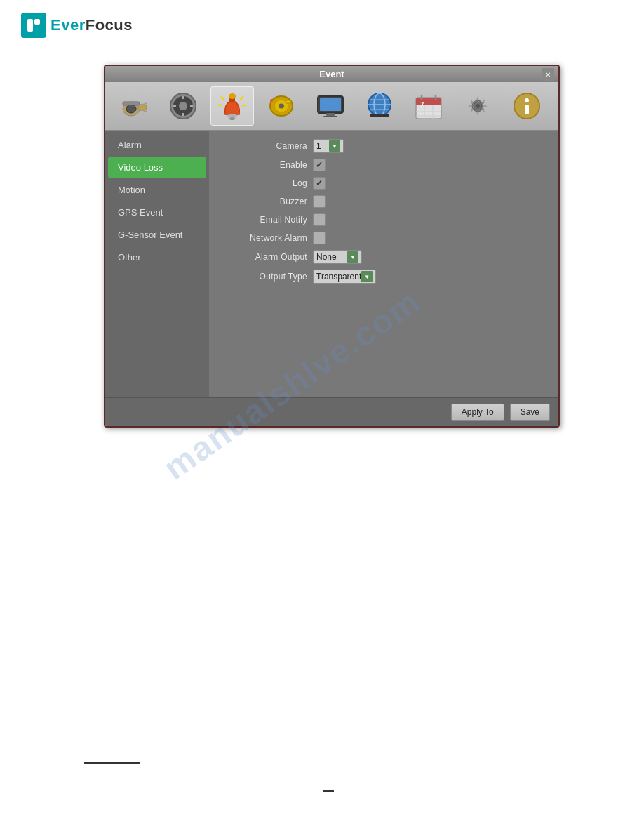 This screenshot has height=834, width=644. Describe the element at coordinates (157, 212) in the screenshot. I see `sidebar-item-gps-event: GPS Event` at that location.